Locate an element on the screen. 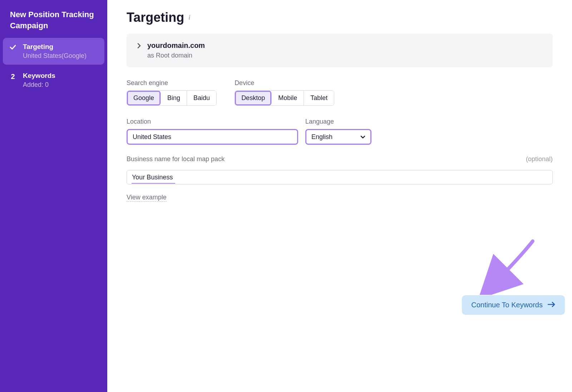  business-input is located at coordinates (340, 177).